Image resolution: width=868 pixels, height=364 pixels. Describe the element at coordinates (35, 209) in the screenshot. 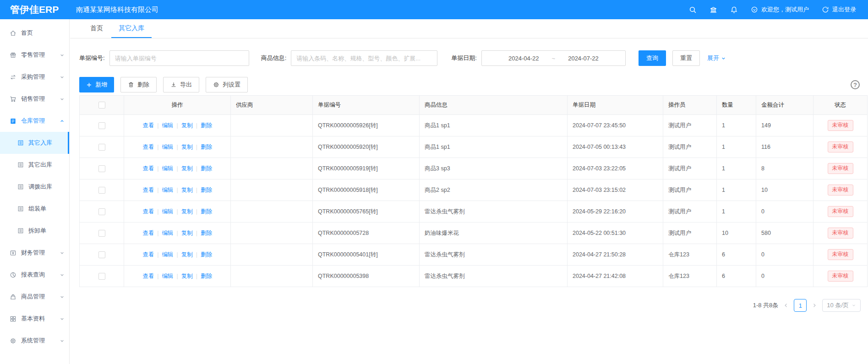

I see `sidebar-item-assembly: 组装单` at that location.